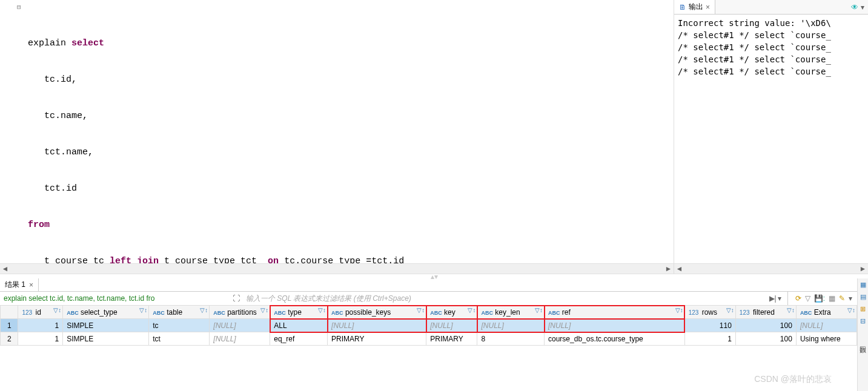  I want to click on query-preview: explain select tc.id, tc.name, tct.name,…, so click(115, 298).